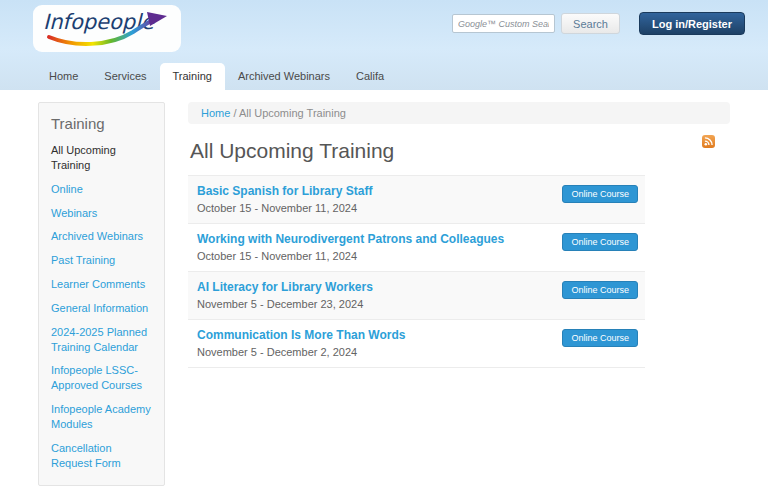 This screenshot has width=768, height=492. I want to click on breadcrumb-home-link: Home, so click(216, 113).